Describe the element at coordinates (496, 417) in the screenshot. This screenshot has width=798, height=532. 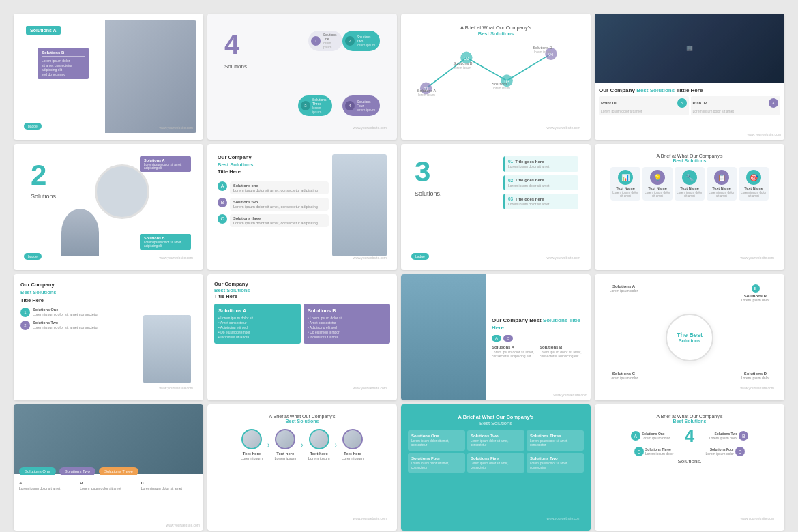
I see `slide15-title: A Brief at What Our Company's` at that location.